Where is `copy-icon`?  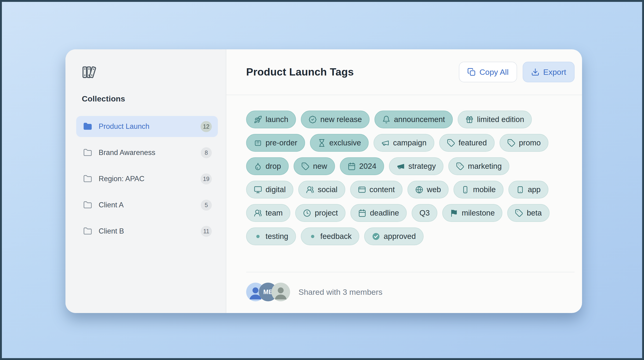
copy-icon is located at coordinates (472, 72).